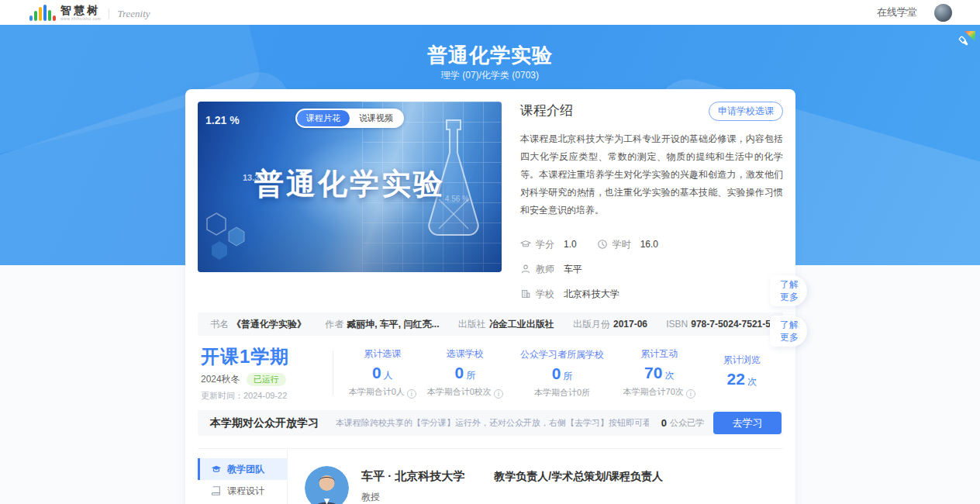 This screenshot has height=504, width=980. What do you see at coordinates (109, 14) in the screenshot?
I see `brand-divider` at bounding box center [109, 14].